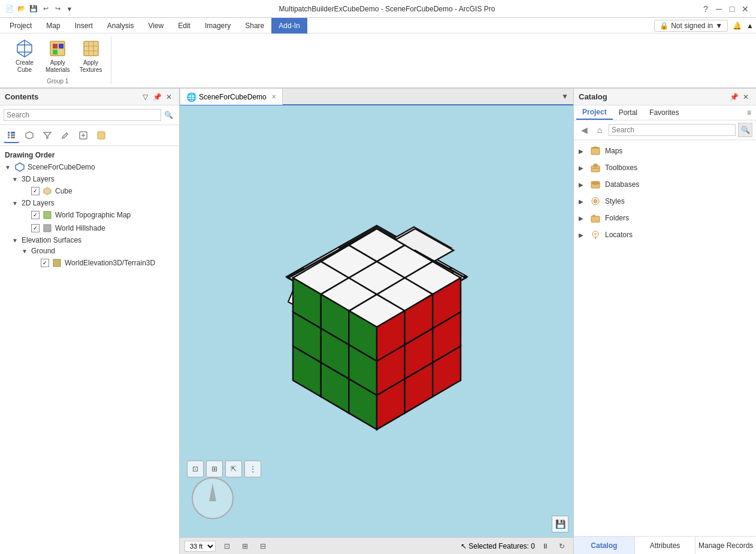 Image resolution: width=756 pixels, height=554 pixels. What do you see at coordinates (29, 135) in the screenshot?
I see `contents-3d-view-button` at bounding box center [29, 135].